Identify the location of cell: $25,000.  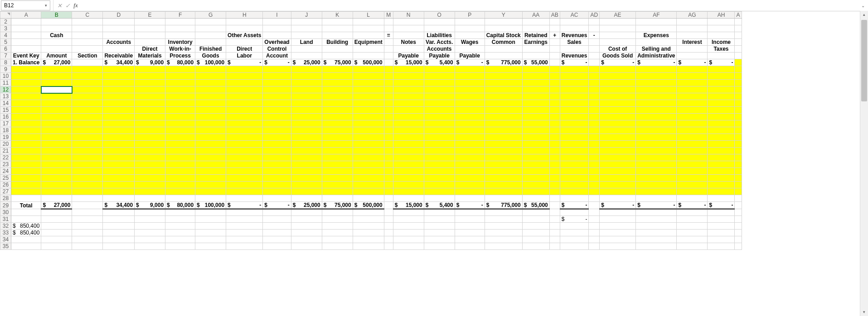
(306, 62).